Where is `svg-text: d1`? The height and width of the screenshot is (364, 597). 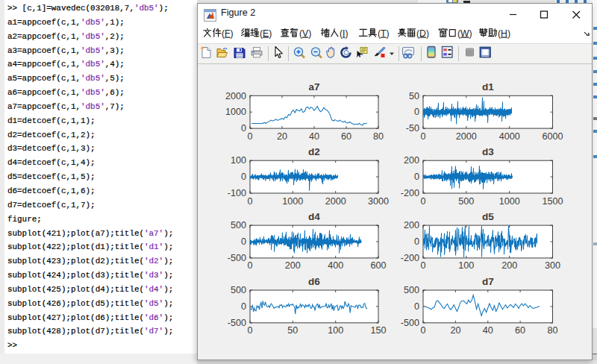 svg-text: d1 is located at coordinates (488, 87).